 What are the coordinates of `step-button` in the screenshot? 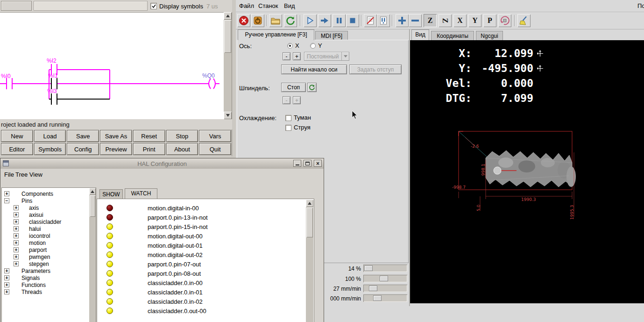 It's located at (325, 21).